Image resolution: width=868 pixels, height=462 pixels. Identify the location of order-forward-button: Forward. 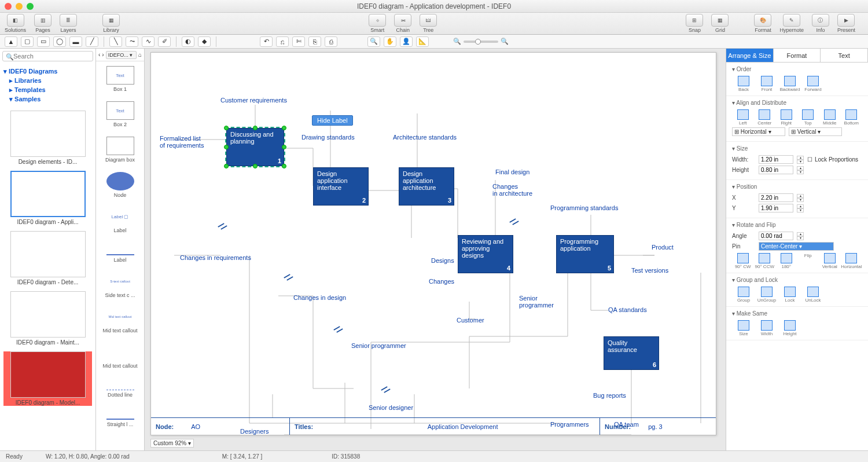
(813, 84).